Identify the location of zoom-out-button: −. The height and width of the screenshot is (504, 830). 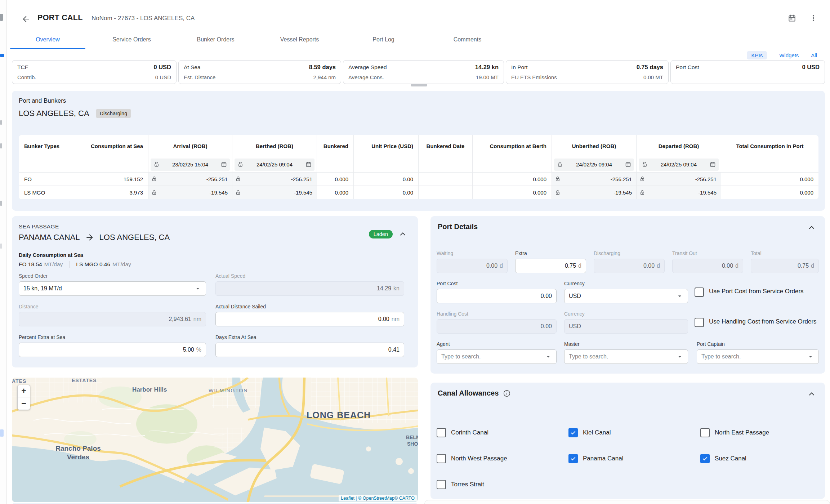
(24, 403).